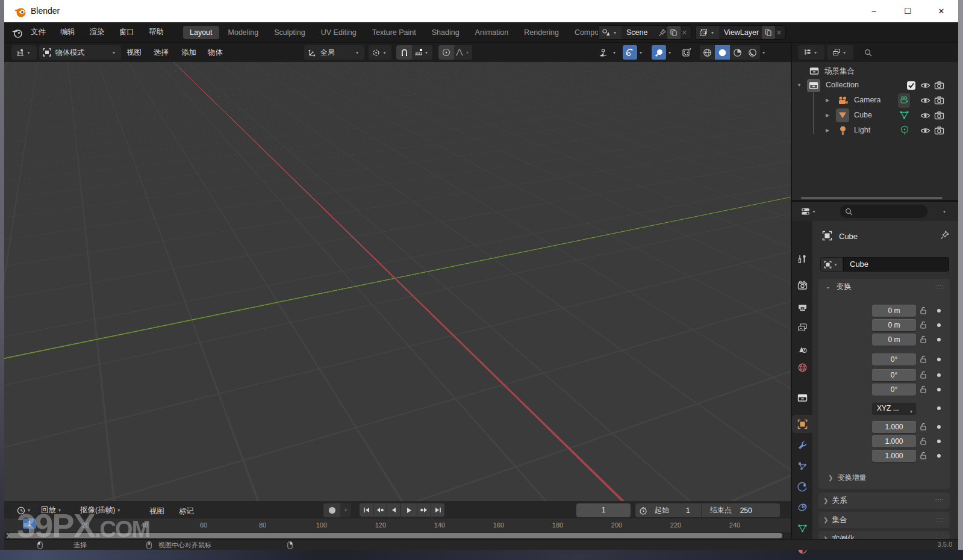 This screenshot has width=963, height=560. Describe the element at coordinates (157, 33) in the screenshot. I see `menu-help: 帮助` at that location.